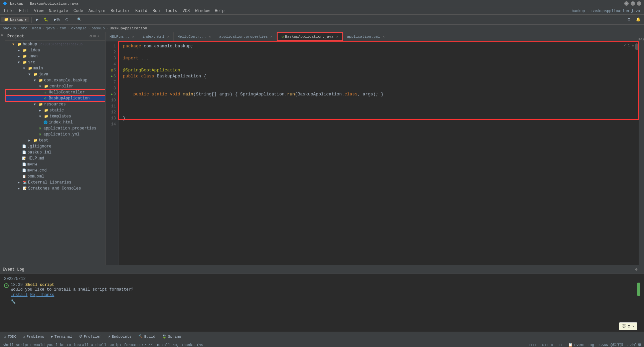 The height and width of the screenshot is (347, 644). What do you see at coordinates (67, 20) in the screenshot?
I see `profile-button: ⏱` at bounding box center [67, 20].